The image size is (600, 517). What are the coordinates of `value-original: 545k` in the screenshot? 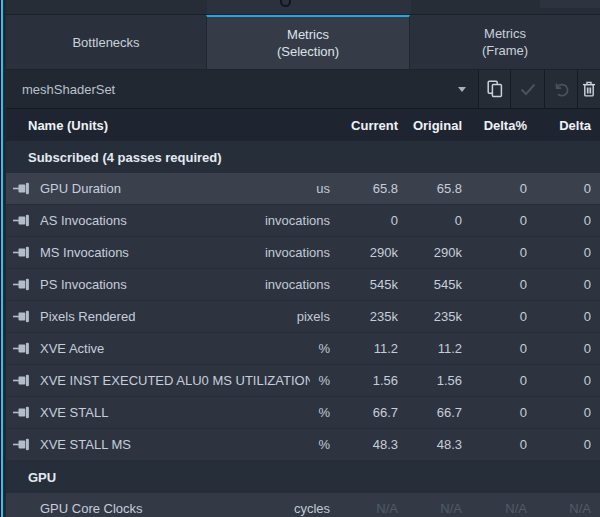 It's located at (430, 284).